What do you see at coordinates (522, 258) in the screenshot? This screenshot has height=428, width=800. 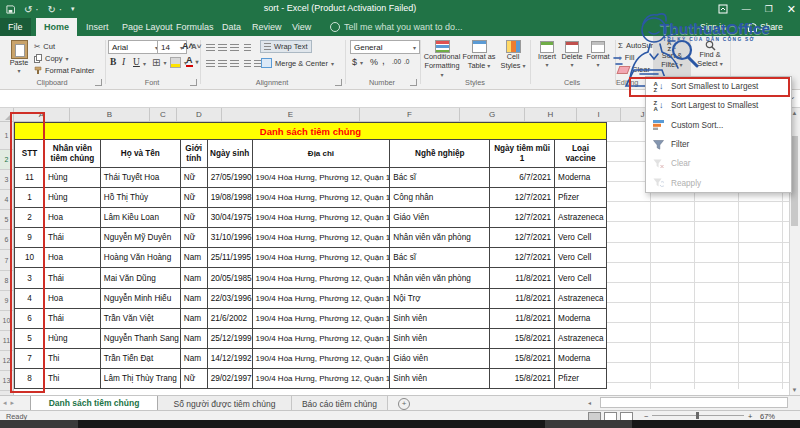 I see `cell: 12/7/2021` at bounding box center [522, 258].